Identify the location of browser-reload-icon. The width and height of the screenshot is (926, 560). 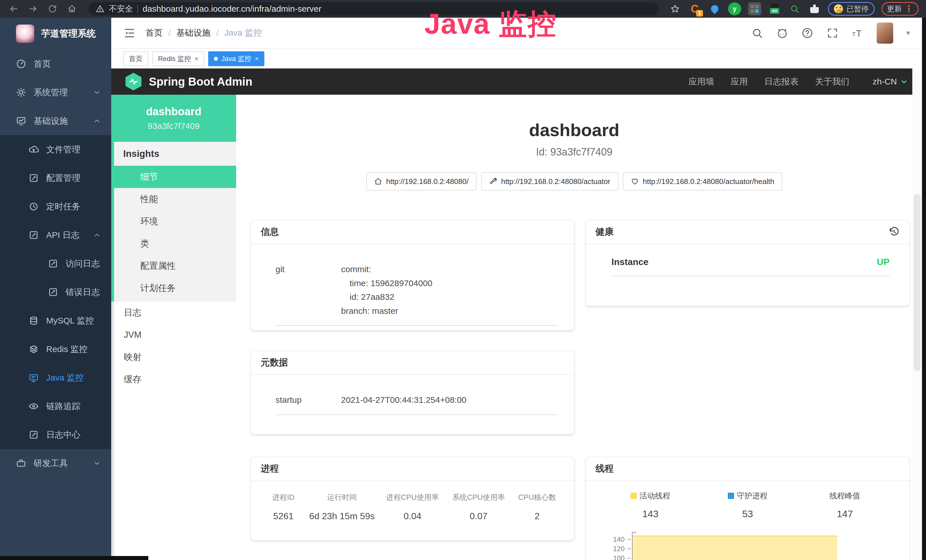
(53, 9).